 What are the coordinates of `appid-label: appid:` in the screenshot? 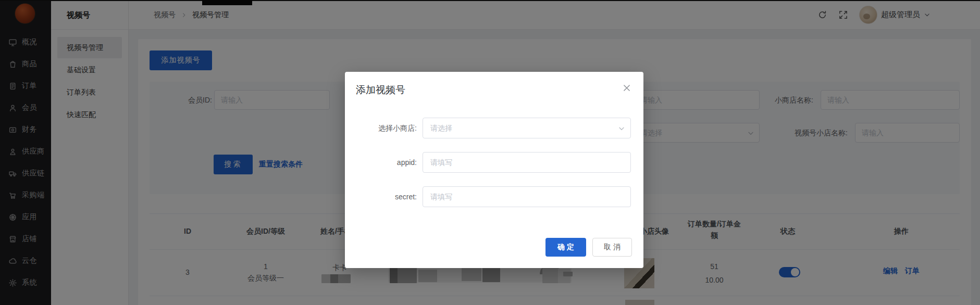 It's located at (386, 162).